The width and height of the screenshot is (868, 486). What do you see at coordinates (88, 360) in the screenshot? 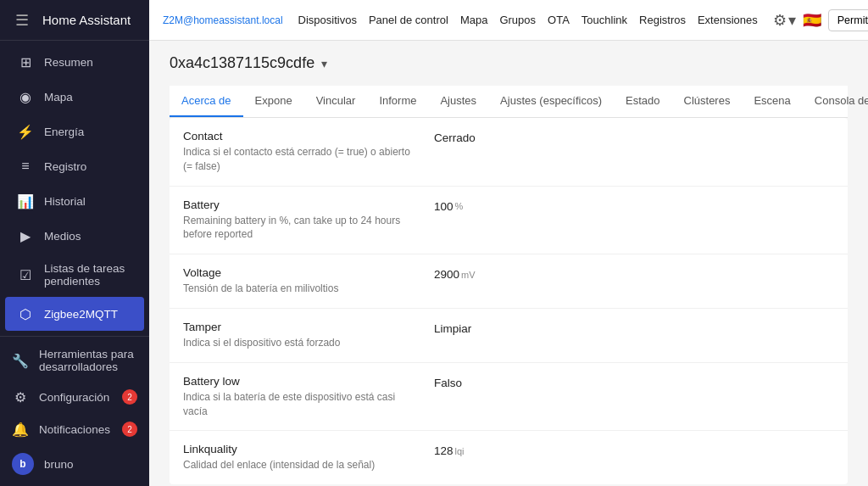
I see `sidebar-footer-label-herramientas: Herramientas para desarrolladores` at bounding box center [88, 360].